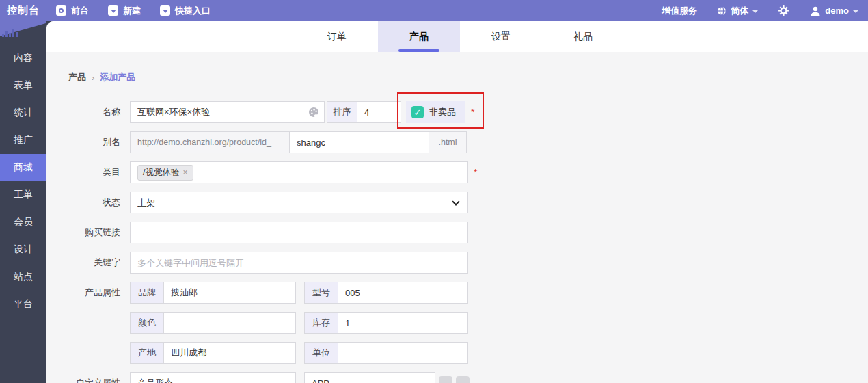 This screenshot has height=383, width=868. Describe the element at coordinates (23, 168) in the screenshot. I see `sidebar-item-mall: 商城` at that location.